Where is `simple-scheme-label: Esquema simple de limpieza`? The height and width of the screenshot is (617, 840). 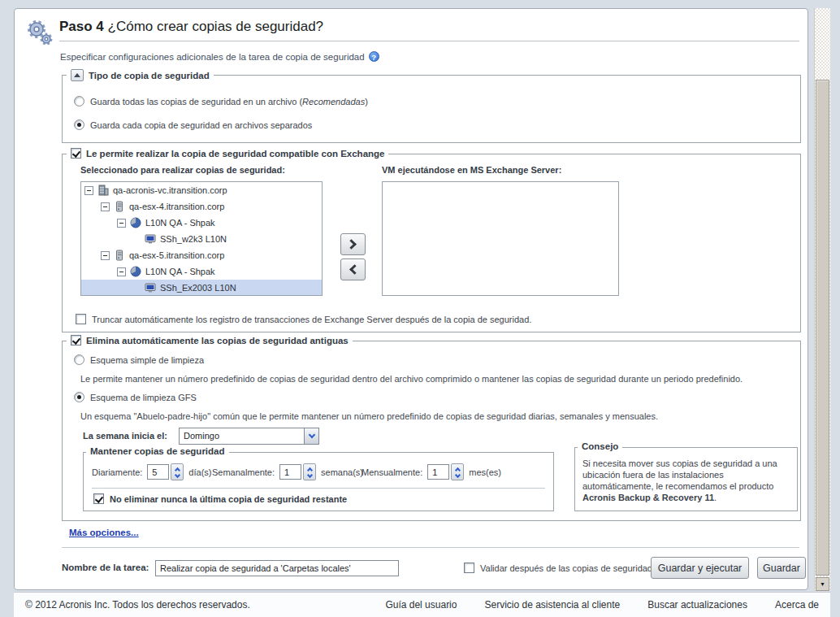 simple-scheme-label: Esquema simple de limpieza is located at coordinates (147, 360).